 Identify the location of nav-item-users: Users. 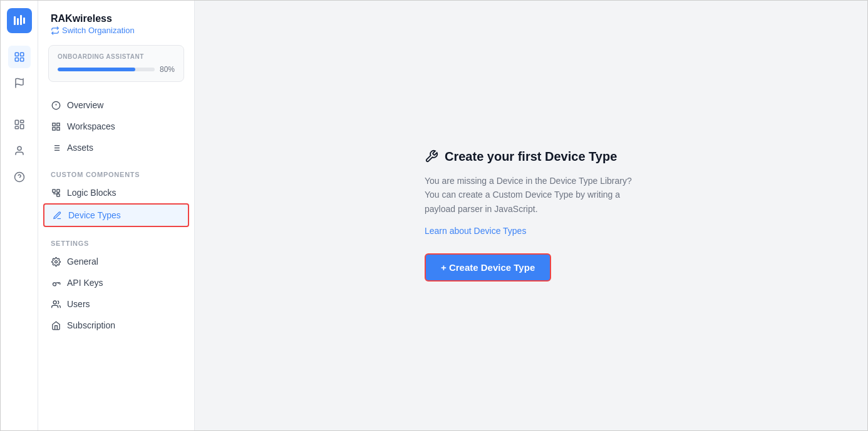
(116, 304).